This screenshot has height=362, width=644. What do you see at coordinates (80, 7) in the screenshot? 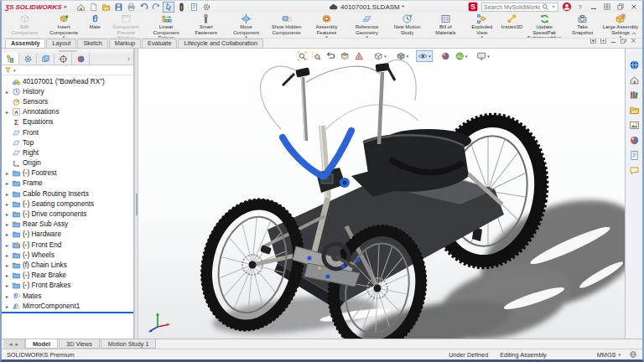
I see `welcome-home-button` at bounding box center [80, 7].